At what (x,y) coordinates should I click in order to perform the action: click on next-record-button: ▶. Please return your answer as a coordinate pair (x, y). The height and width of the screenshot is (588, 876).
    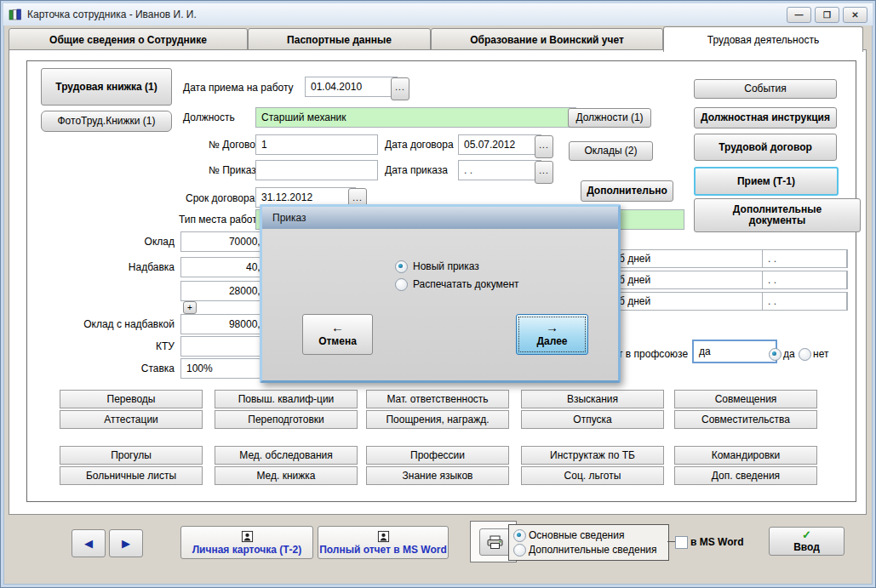
    Looking at the image, I should click on (126, 543).